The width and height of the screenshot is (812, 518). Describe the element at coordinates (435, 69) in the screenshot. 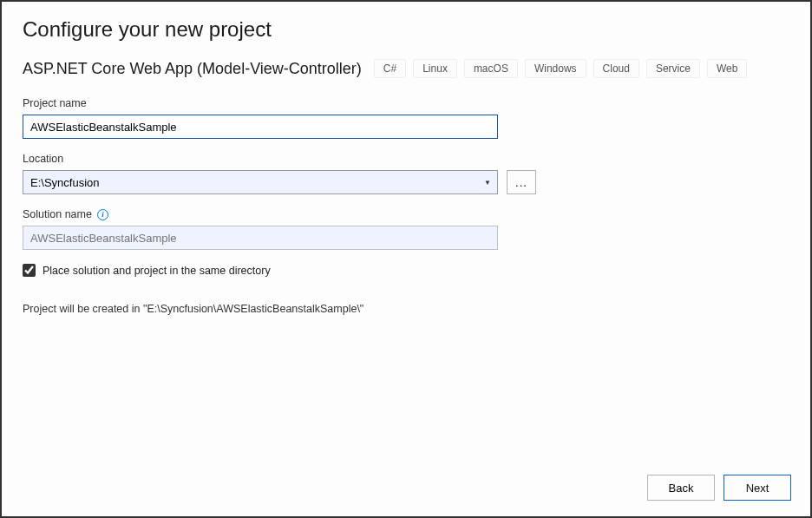

I see `tag-linux: Linux` at that location.